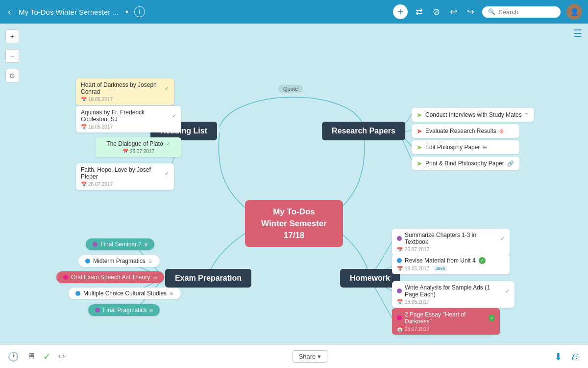 The height and width of the screenshot is (368, 588). I want to click on hw-item-2: Revise Material from Unit 4 ✓ 📅 18.05.20…, so click(451, 264).